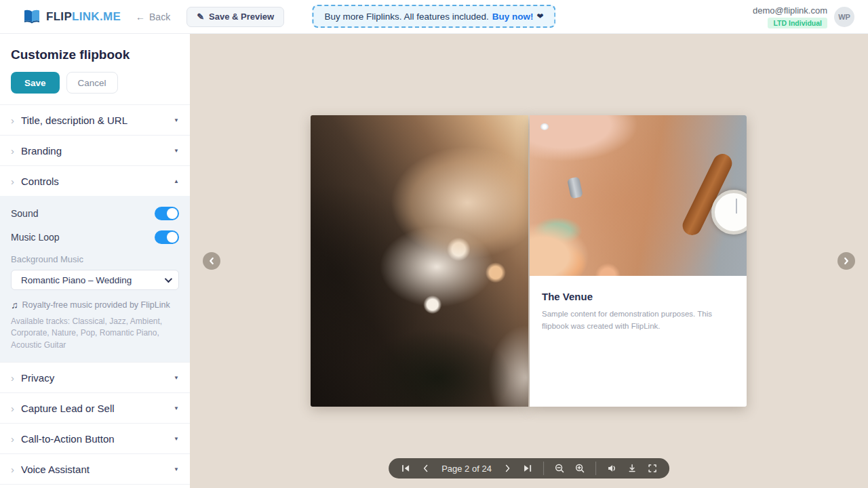 This screenshot has height=488, width=868. I want to click on logo-text: FLIPLINK.ME, so click(83, 17).